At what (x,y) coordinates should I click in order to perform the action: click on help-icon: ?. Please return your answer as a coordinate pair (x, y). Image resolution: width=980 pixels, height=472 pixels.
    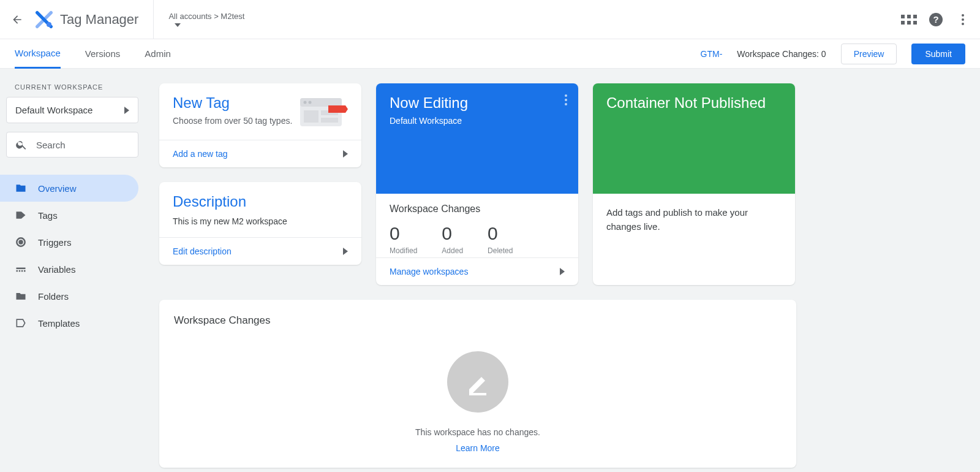
    Looking at the image, I should click on (936, 20).